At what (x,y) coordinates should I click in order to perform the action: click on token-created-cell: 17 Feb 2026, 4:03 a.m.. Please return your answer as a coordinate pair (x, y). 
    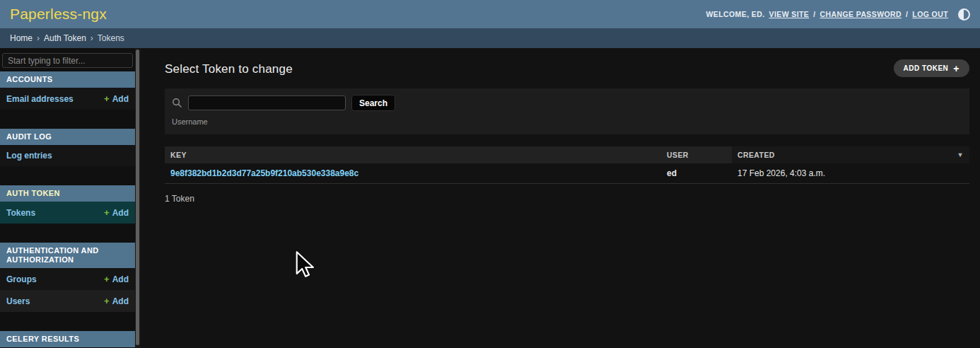
    Looking at the image, I should click on (851, 173).